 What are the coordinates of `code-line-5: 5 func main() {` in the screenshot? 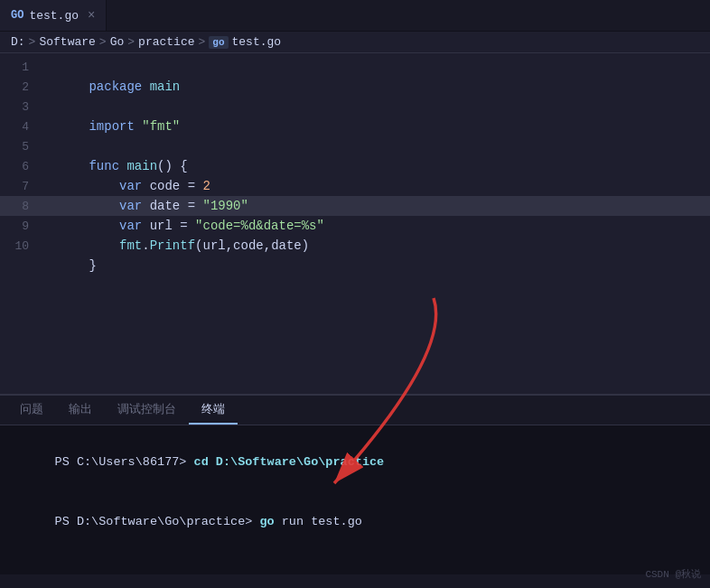 It's located at (355, 146).